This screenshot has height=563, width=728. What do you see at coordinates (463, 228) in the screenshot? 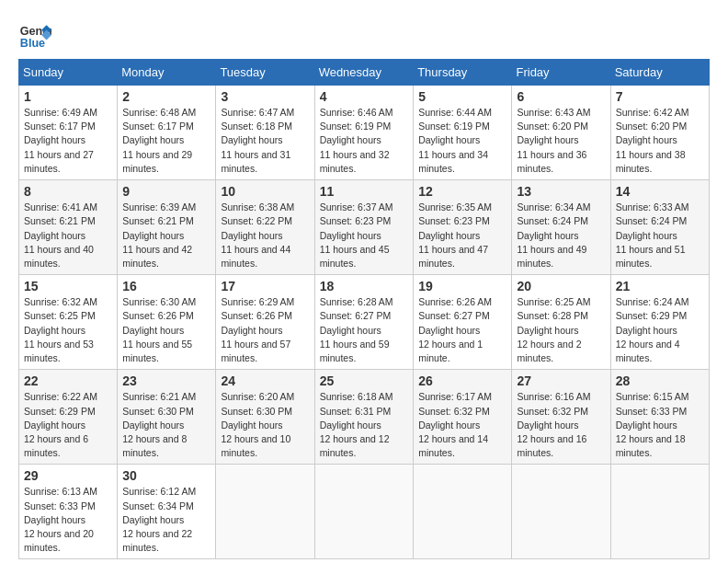
I see `calendar-cell: 12Sunrise: 6:35 AMSunset: 6:23 PMDayligh…` at bounding box center [463, 228].